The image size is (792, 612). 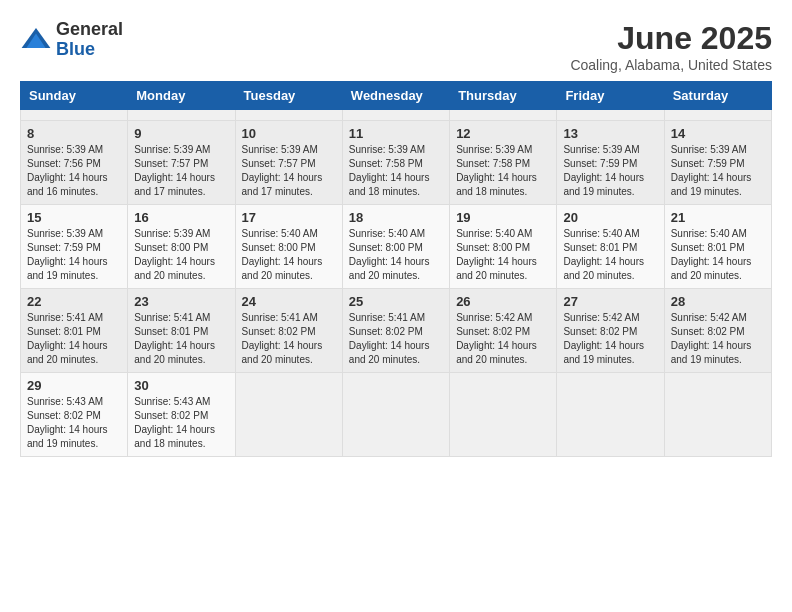 I want to click on day-number: 29, so click(x=74, y=386).